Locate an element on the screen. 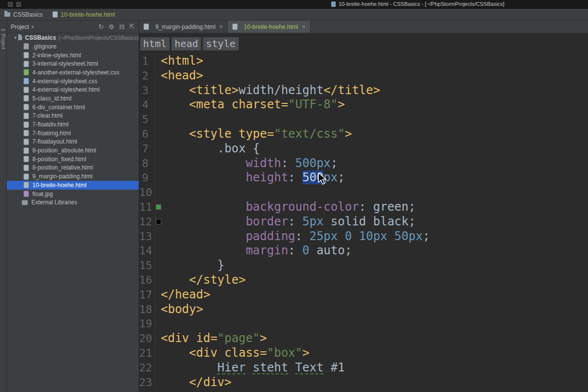 This screenshot has width=588, height=392. code-line: 2<head> is located at coordinates (364, 76).